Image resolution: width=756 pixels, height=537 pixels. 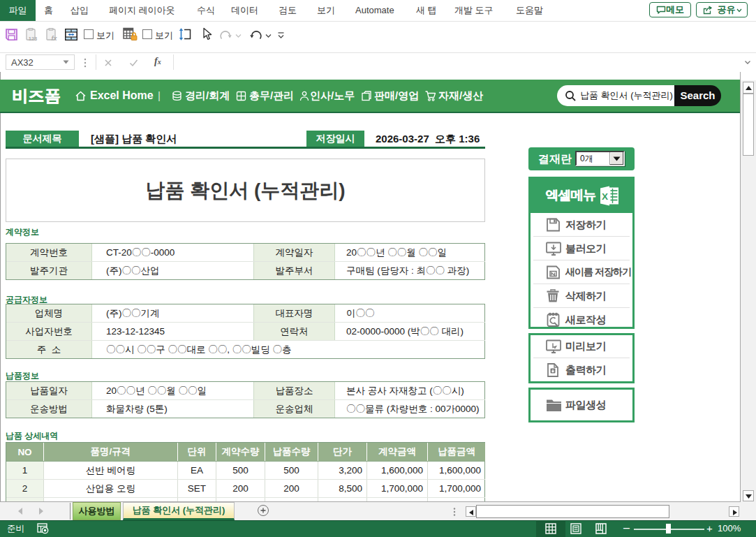 What do you see at coordinates (54, 38) in the screenshot?
I see `svg-text: fx` at bounding box center [54, 38].